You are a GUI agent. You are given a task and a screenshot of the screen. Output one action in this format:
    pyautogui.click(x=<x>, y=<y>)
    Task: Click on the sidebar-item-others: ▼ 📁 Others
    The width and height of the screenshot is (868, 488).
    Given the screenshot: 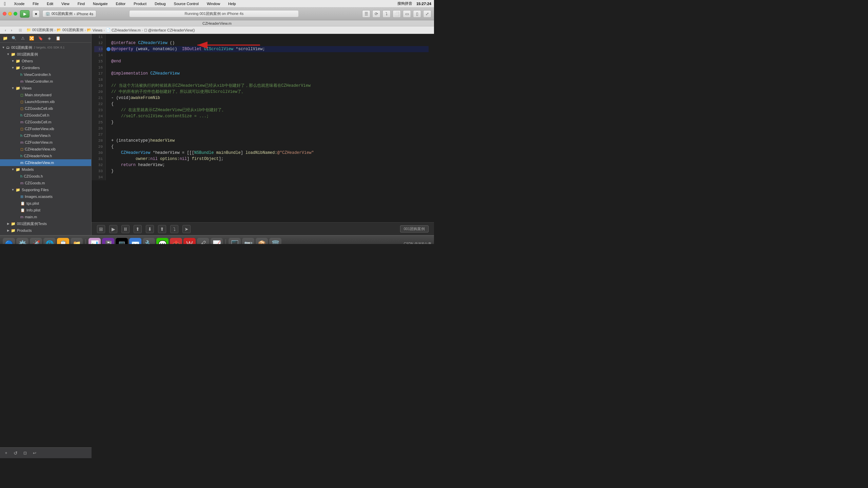 What is the action you would take?
    pyautogui.click(x=45, y=61)
    